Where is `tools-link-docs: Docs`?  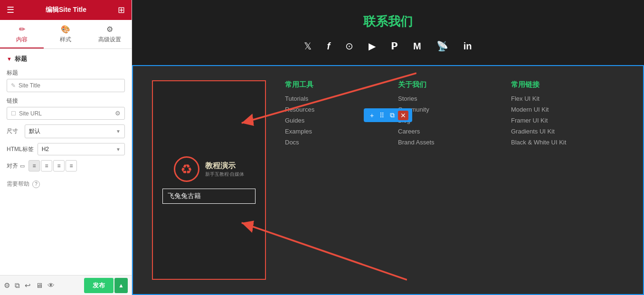
tools-link-docs: Docs is located at coordinates (341, 143).